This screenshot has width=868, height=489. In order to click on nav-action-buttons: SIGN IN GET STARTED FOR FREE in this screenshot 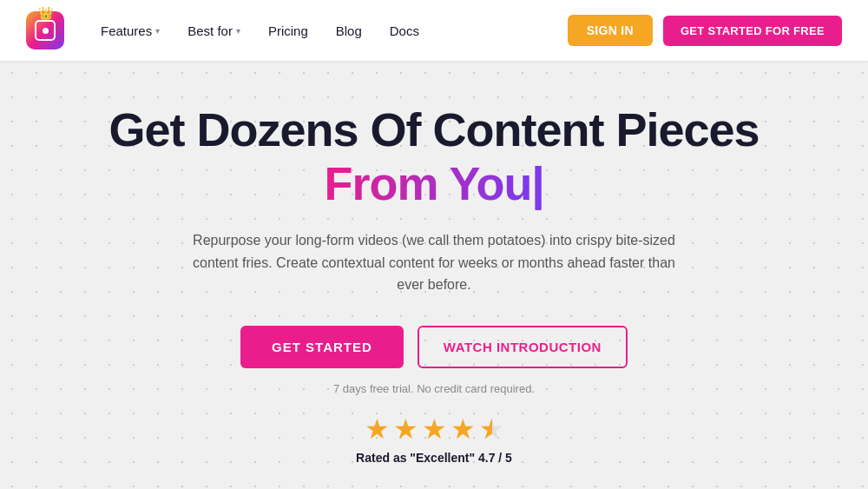, I will do `click(705, 30)`.